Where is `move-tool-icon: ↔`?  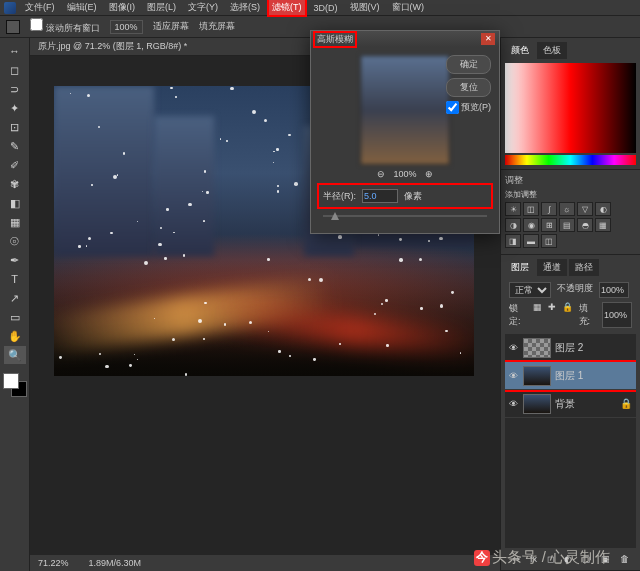
move-tool-icon: ↔ is located at coordinates (15, 51).